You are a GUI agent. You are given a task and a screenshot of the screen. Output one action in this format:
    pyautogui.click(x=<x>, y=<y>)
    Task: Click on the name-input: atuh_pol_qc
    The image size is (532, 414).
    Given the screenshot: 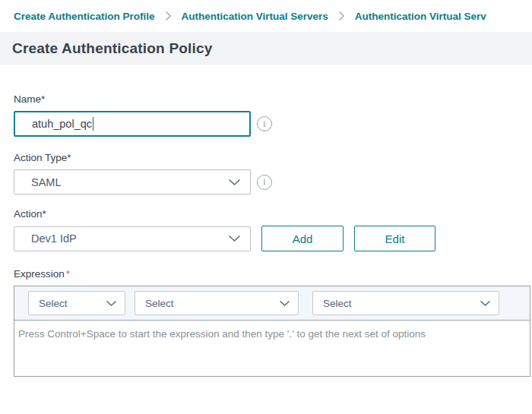 What is the action you would take?
    pyautogui.click(x=132, y=124)
    